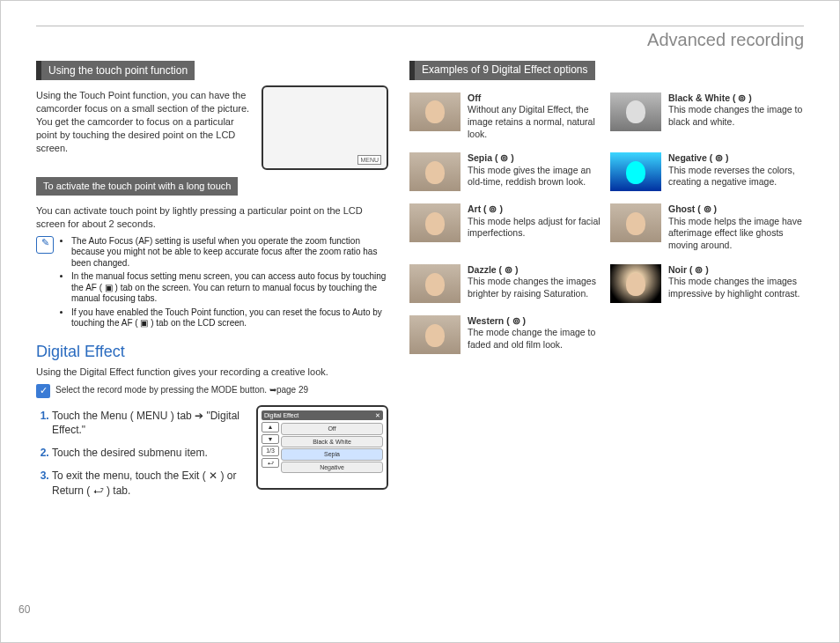  I want to click on effect-desc: This mode helps adjust for facial imperf…, so click(535, 227).